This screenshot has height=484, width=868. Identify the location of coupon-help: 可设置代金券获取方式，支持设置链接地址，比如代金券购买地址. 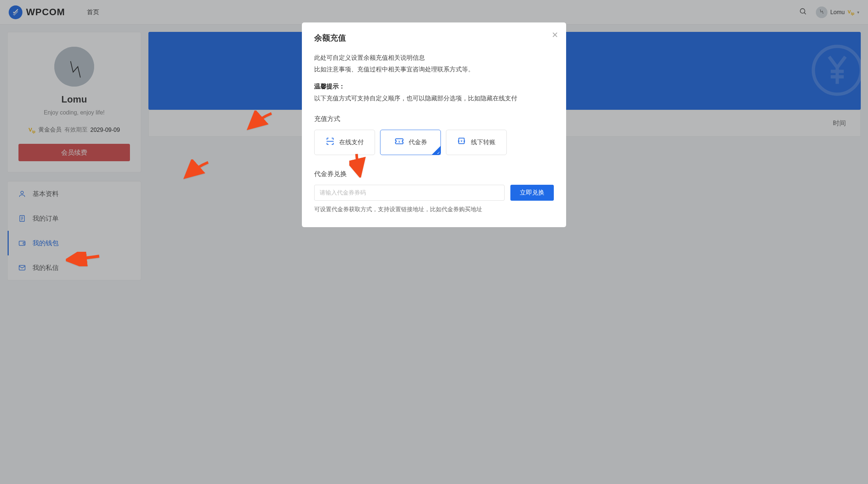
(434, 209).